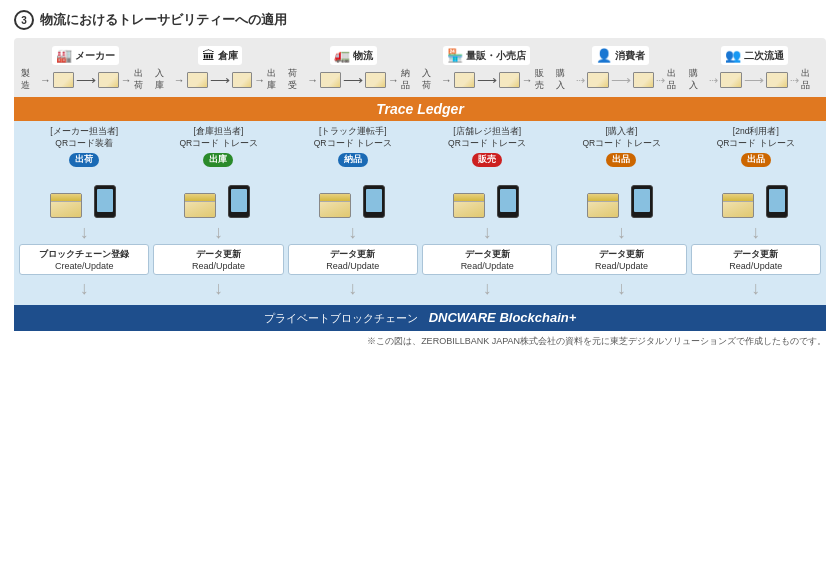 This screenshot has width=840, height=571. What do you see at coordinates (756, 144) in the screenshot?
I see `role-line2-5: QRコード トレース` at bounding box center [756, 144].